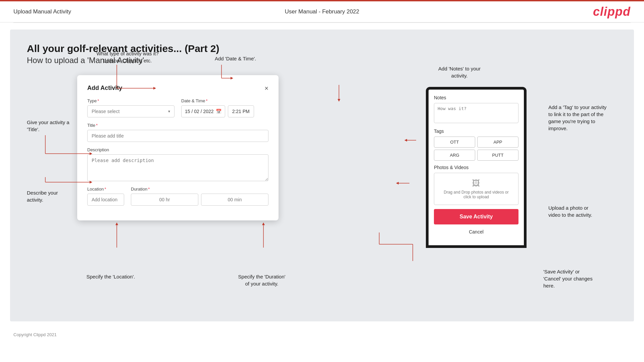 Image resolution: width=644 pixels, height=362 pixels. I want to click on logo: clippd, so click(612, 12).